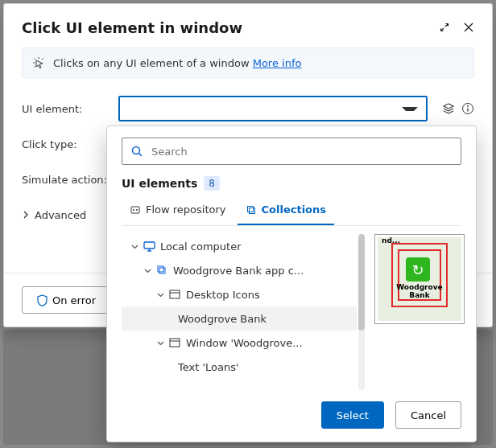  Describe the element at coordinates (420, 279) in the screenshot. I see `preview-thumbnail: nd... Woodgrove Bank` at that location.